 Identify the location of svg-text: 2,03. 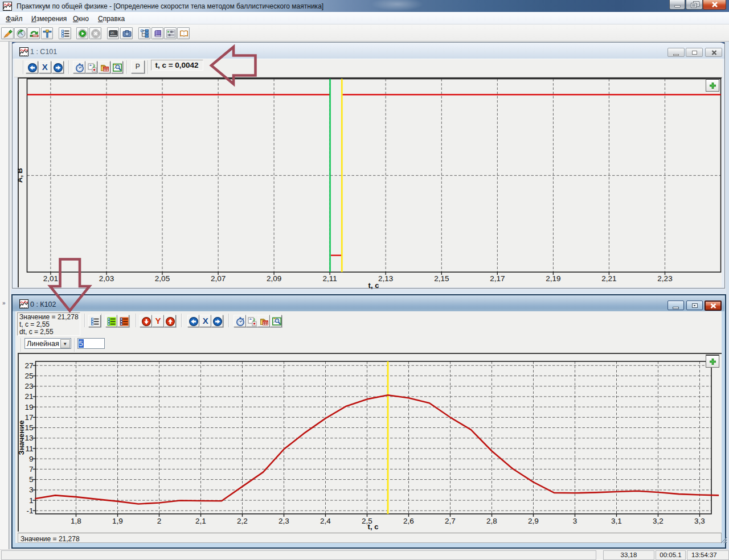
(107, 279).